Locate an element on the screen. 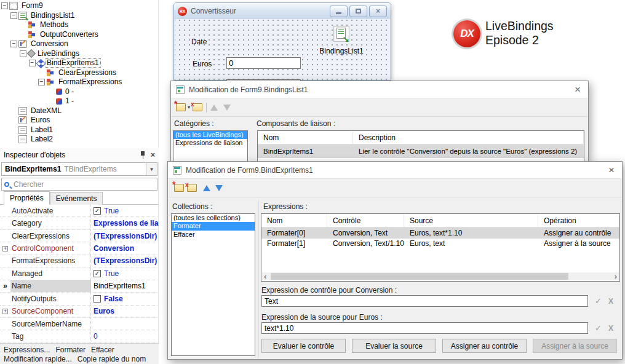  tree-node-bindexpritems1: − BindExprItems1 is located at coordinates (79, 63).